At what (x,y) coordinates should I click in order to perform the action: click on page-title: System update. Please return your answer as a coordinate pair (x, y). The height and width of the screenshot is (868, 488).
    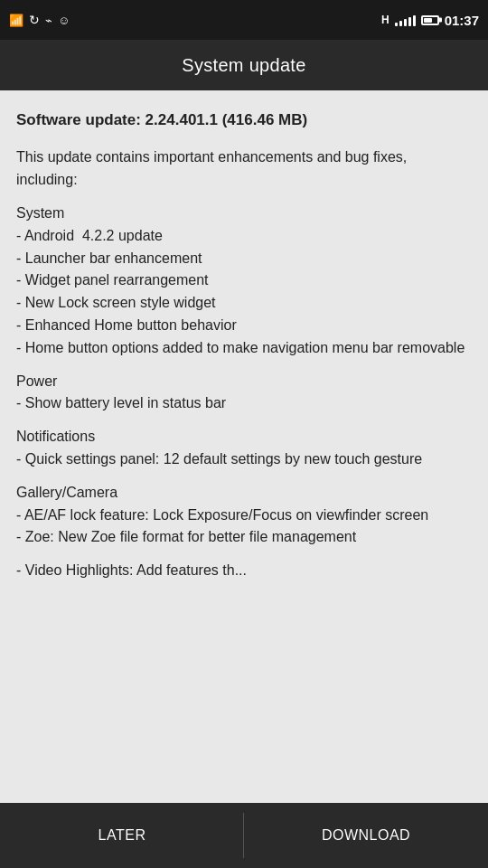
    Looking at the image, I should click on (244, 65).